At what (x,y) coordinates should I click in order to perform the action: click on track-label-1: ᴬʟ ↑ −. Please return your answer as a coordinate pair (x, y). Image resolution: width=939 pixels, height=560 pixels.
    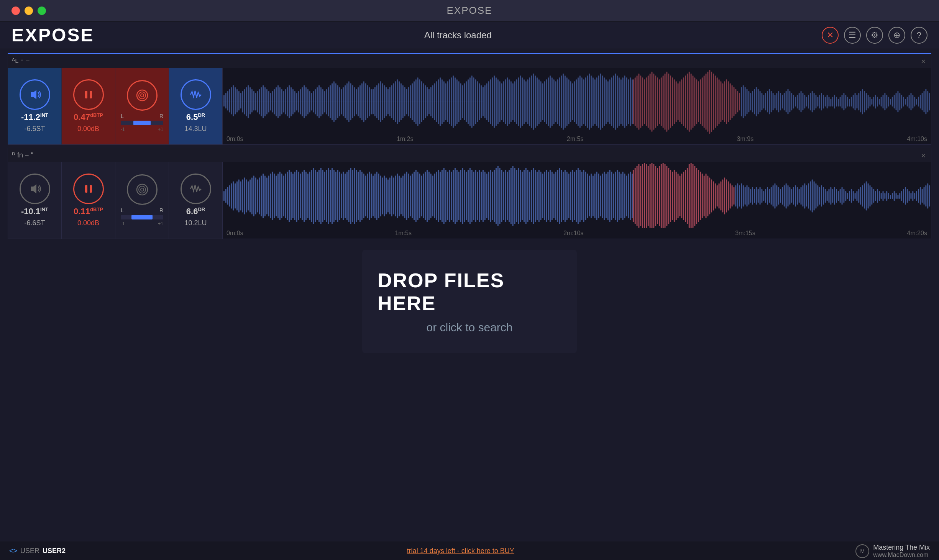
    Looking at the image, I should click on (21, 61).